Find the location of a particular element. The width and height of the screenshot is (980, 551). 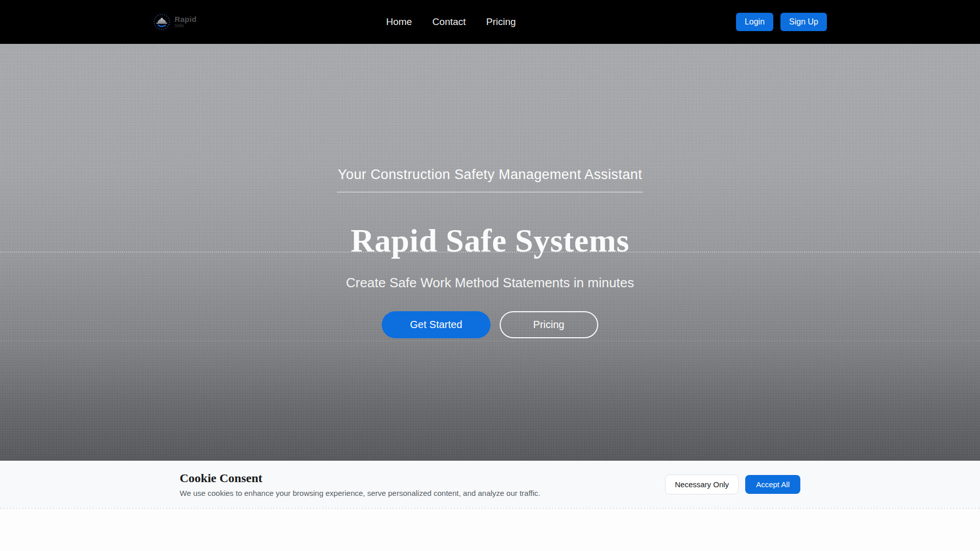

cookie-consent-banner: Cookie Consent We use cookies to enhance… is located at coordinates (490, 484).